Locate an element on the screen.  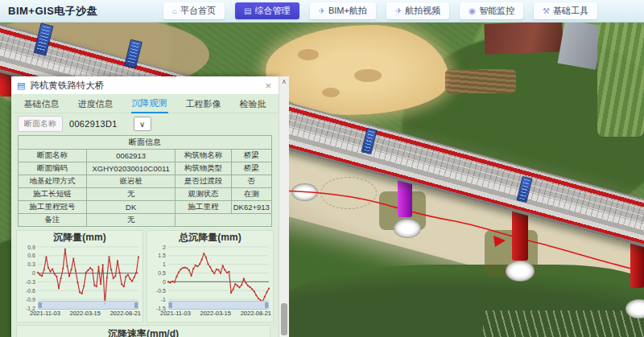
total-settlement-chart: 总沉降量(mm) 21.510.50-0.5-1-1.5 2021-11-032… is located at coordinates (210, 277).